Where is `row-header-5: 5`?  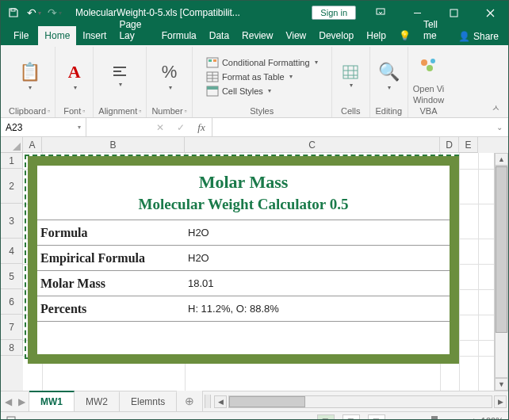 row-header-5: 5 is located at coordinates (12, 277).